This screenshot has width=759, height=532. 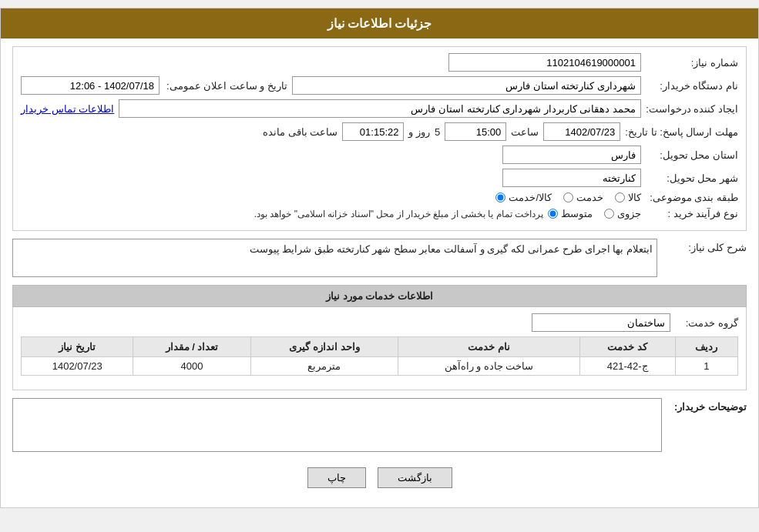 What do you see at coordinates (379, 23) in the screenshot?
I see `page-title: جزئیات اطلاعات نیاز` at bounding box center [379, 23].